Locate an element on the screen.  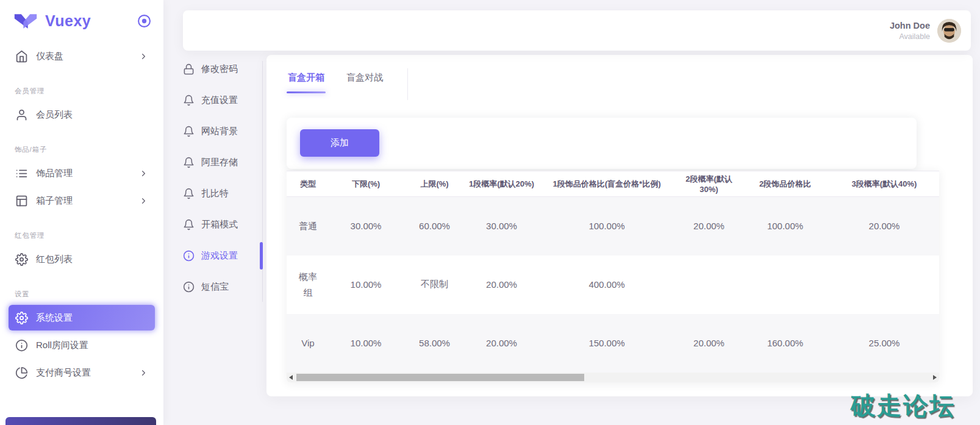
cell-value: 10.00% is located at coordinates (366, 343).